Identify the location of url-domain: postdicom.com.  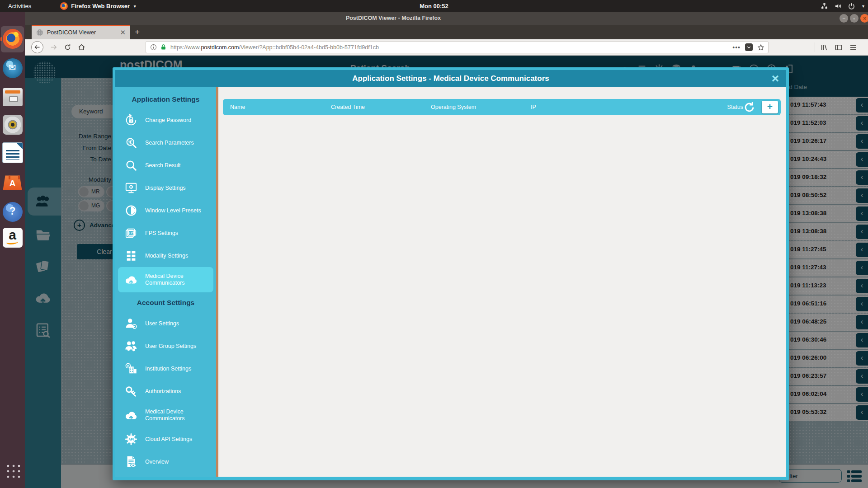
(220, 47).